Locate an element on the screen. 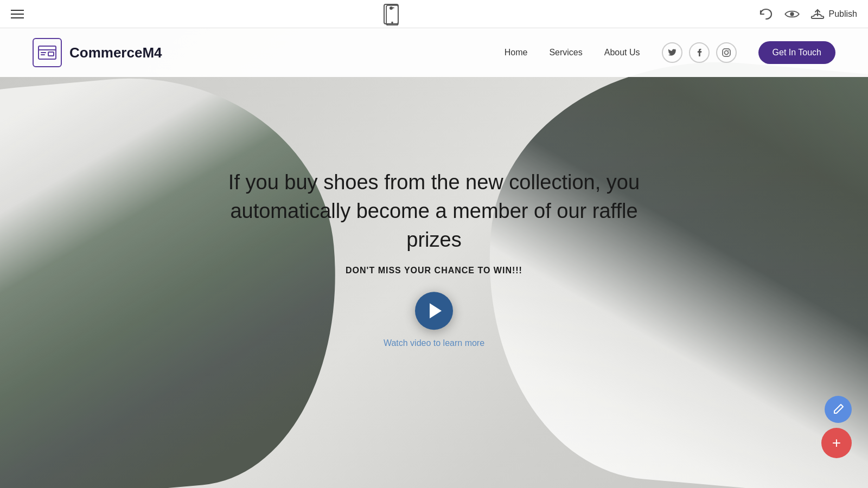 The width and height of the screenshot is (868, 488). logo-icon is located at coordinates (47, 53).